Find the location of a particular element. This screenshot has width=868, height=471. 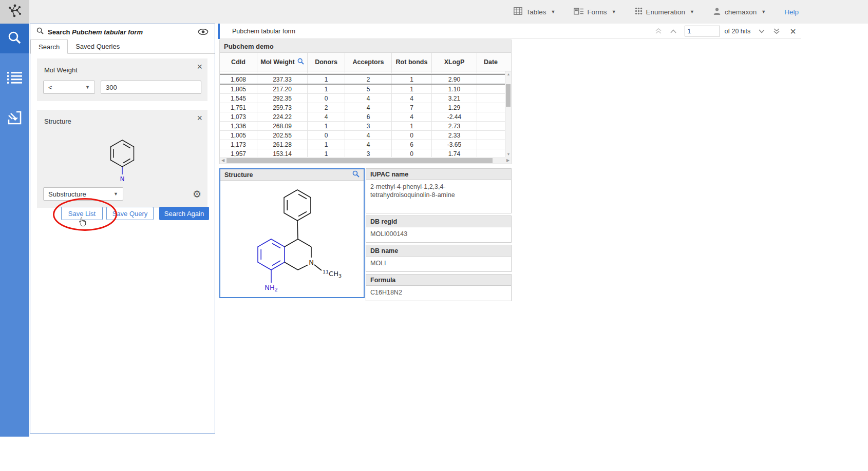

nav-tables: Tables ▼ is located at coordinates (534, 12).